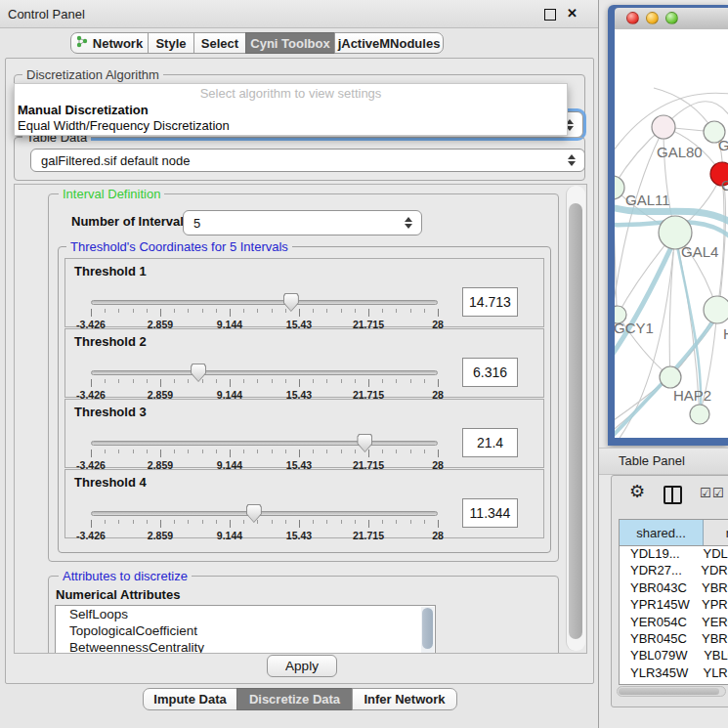 This screenshot has height=728, width=728. Describe the element at coordinates (308, 160) in the screenshot. I see `table-data-select: galFiltered.sif default node` at that location.